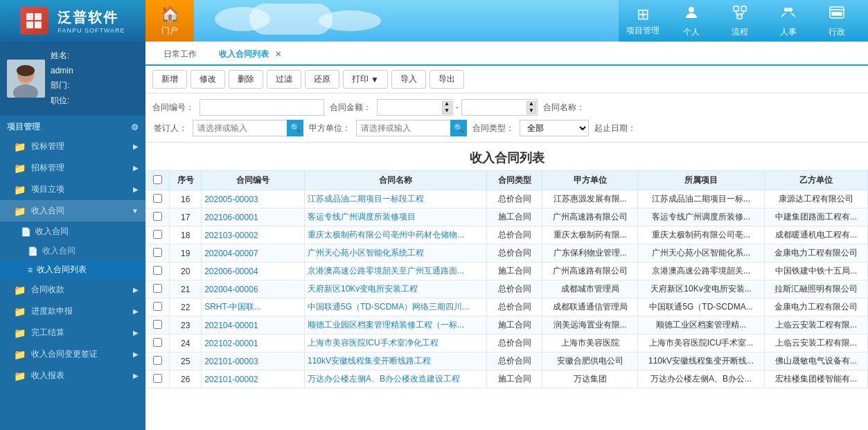  What do you see at coordinates (73, 312) in the screenshot?
I see `sidebar-item-progress-payment: 📁 进度款申报 ▶` at bounding box center [73, 312].